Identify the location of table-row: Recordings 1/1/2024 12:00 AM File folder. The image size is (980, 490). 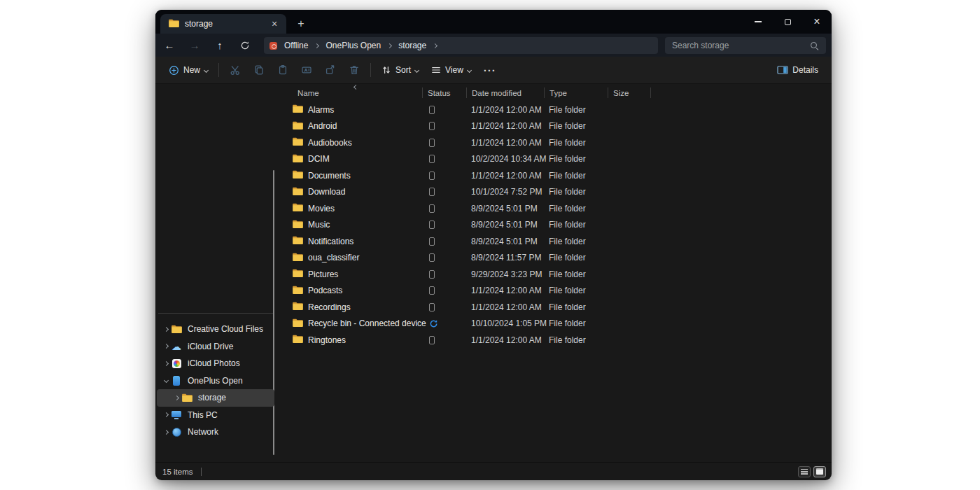
(556, 307).